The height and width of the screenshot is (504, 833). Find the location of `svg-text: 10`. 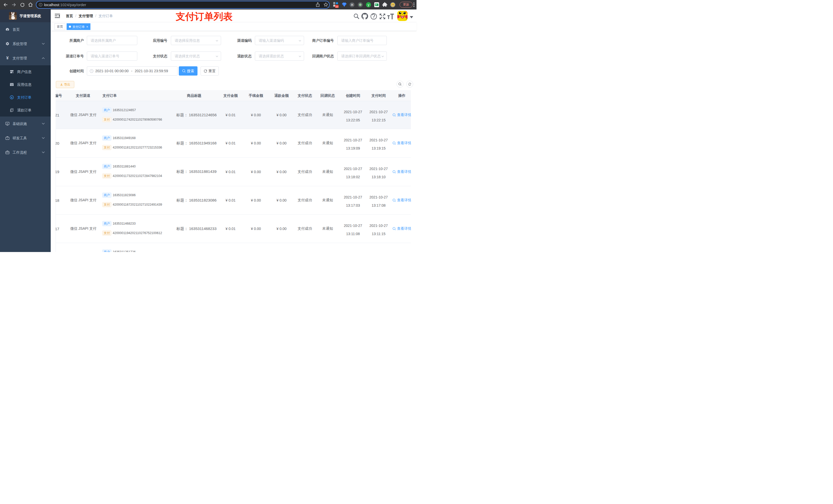

svg-text: 10 is located at coordinates (337, 6).